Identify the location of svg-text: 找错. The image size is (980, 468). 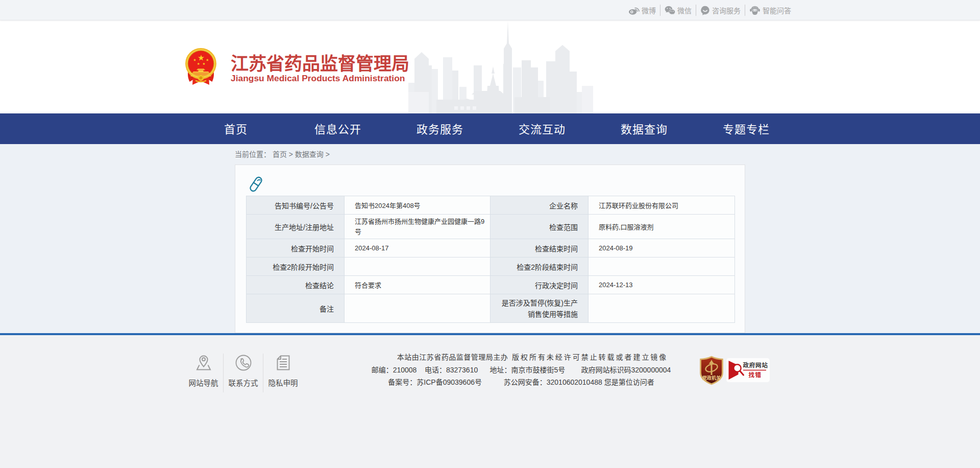
(755, 375).